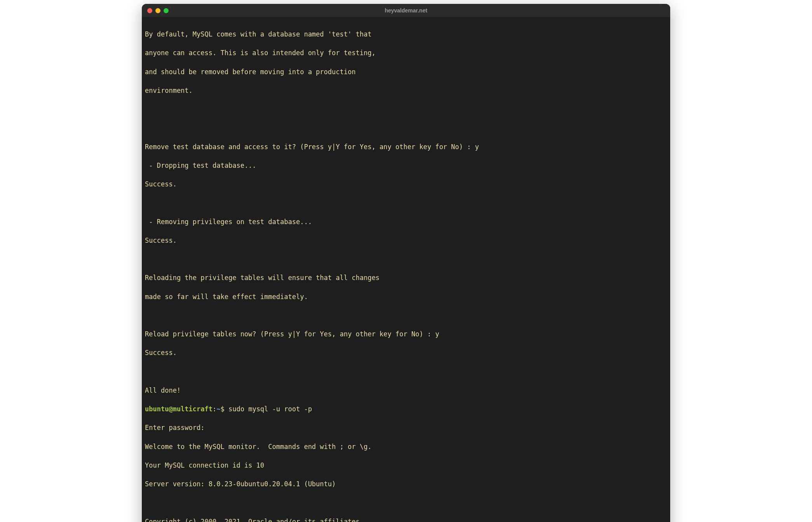 Image resolution: width=812 pixels, height=522 pixels. I want to click on output-line: environment., so click(406, 90).